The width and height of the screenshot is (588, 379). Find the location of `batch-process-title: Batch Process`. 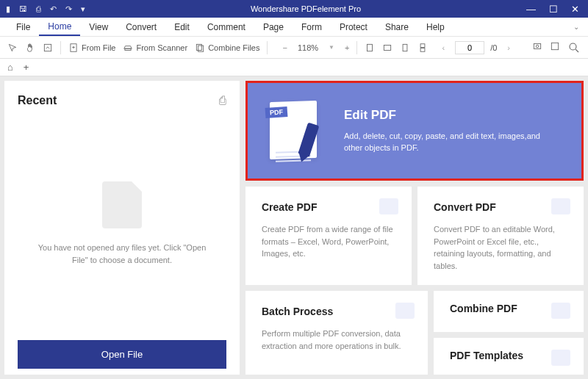

batch-process-title: Batch Process is located at coordinates (337, 311).